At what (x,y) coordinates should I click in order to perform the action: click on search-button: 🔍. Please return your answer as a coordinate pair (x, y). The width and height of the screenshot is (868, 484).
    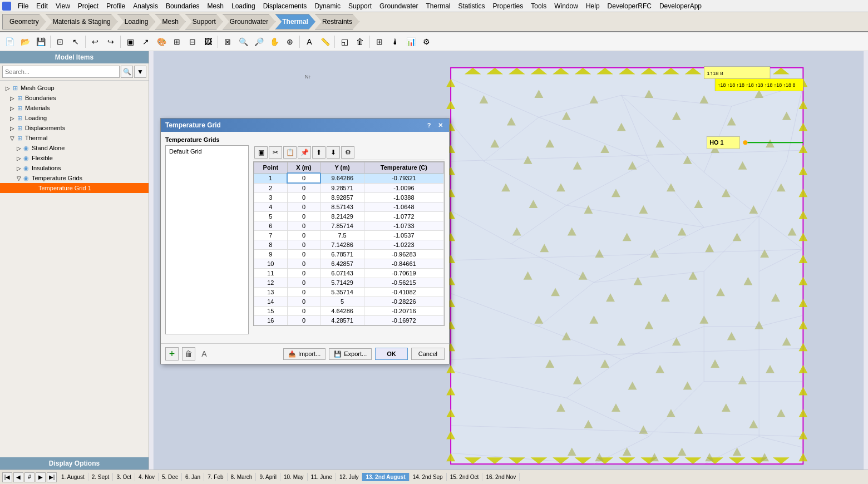
    Looking at the image, I should click on (127, 72).